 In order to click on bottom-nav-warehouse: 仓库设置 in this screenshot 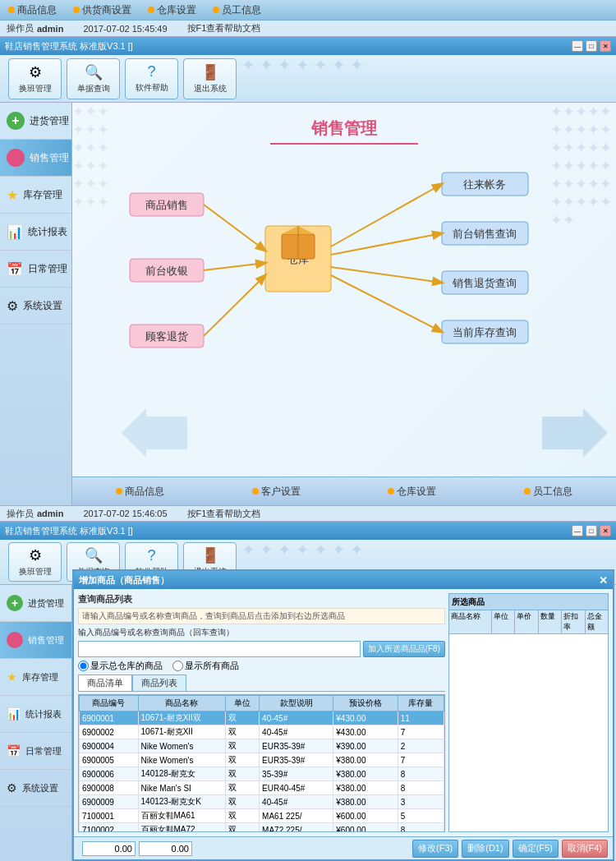, I will do `click(412, 491)`.